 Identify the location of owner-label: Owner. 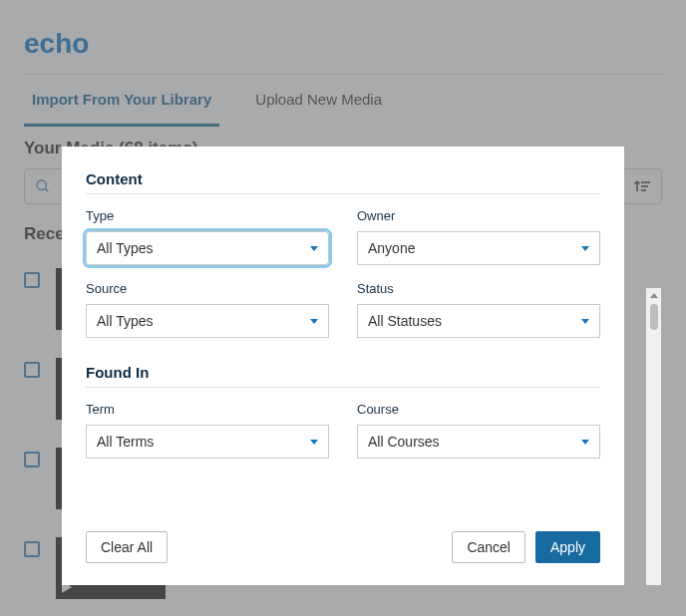
(479, 215).